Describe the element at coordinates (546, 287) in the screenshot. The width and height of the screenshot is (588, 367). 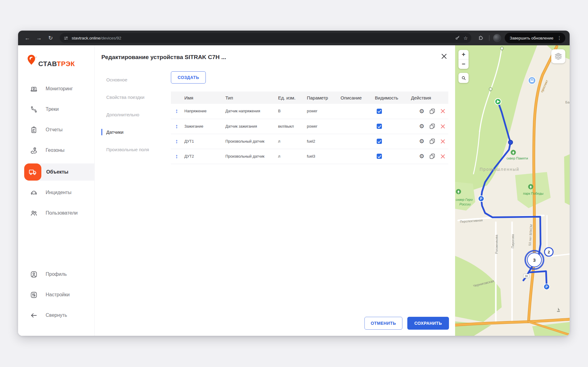
I see `svg-text: P` at that location.